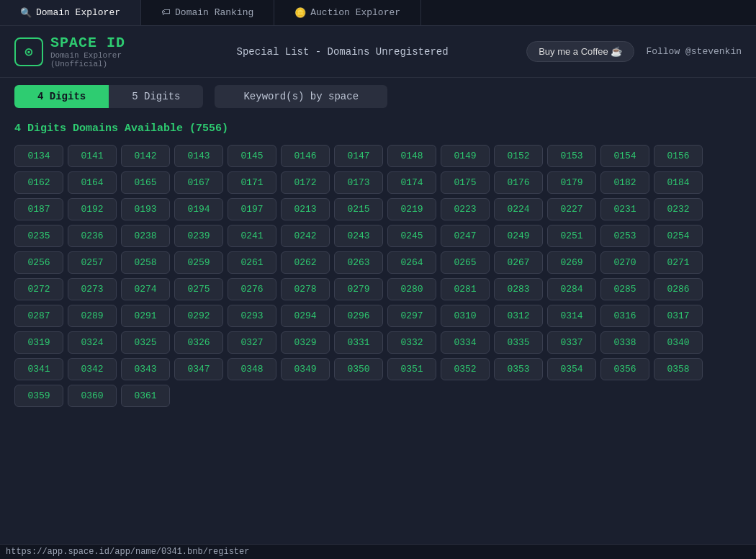  What do you see at coordinates (580, 52) in the screenshot?
I see `buy-coffee-button: Buy me a Coffee ☕` at bounding box center [580, 52].